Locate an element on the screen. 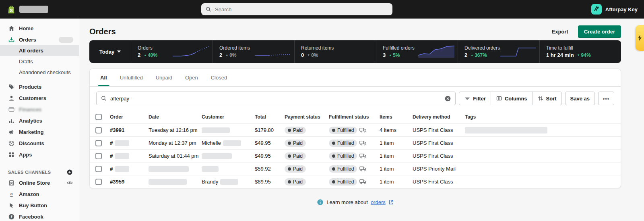  footer-text: Learn more about is located at coordinates (347, 202).